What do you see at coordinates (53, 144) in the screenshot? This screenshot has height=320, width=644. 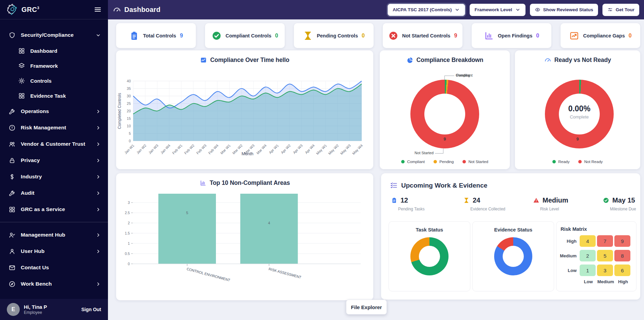 I see `sidebar-item-label: Vendor & Customer Trust` at bounding box center [53, 144].